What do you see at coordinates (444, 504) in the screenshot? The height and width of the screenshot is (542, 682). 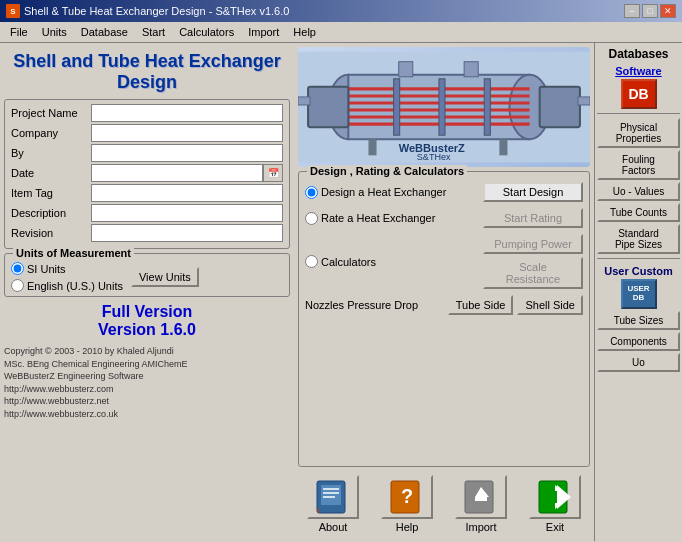 I see `bottom-icons: i About ? Help` at bounding box center [444, 504].